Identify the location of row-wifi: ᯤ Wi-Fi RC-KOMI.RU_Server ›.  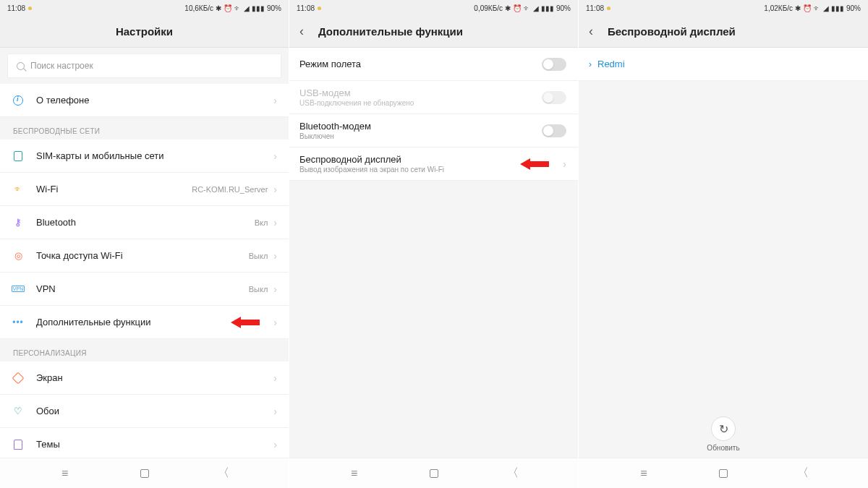
(145, 189).